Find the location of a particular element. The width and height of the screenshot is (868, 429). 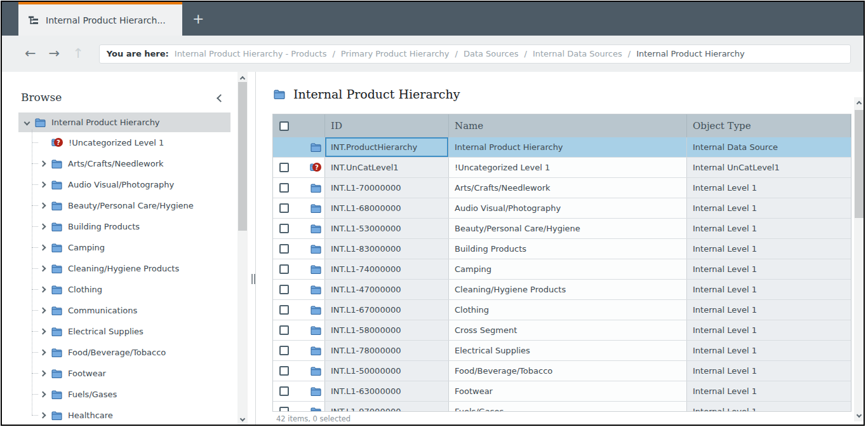

tree-item: Camping is located at coordinates (135, 248).